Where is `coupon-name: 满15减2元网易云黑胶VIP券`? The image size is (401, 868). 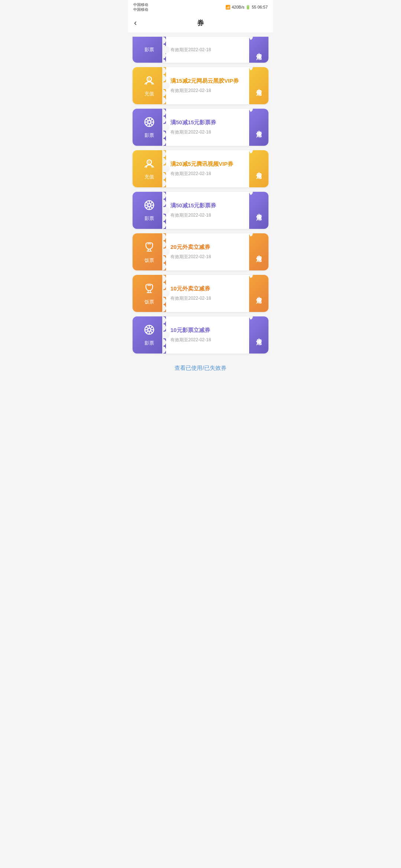
coupon-name: 满15减2元网易云黑胶VIP券 is located at coordinates (208, 81).